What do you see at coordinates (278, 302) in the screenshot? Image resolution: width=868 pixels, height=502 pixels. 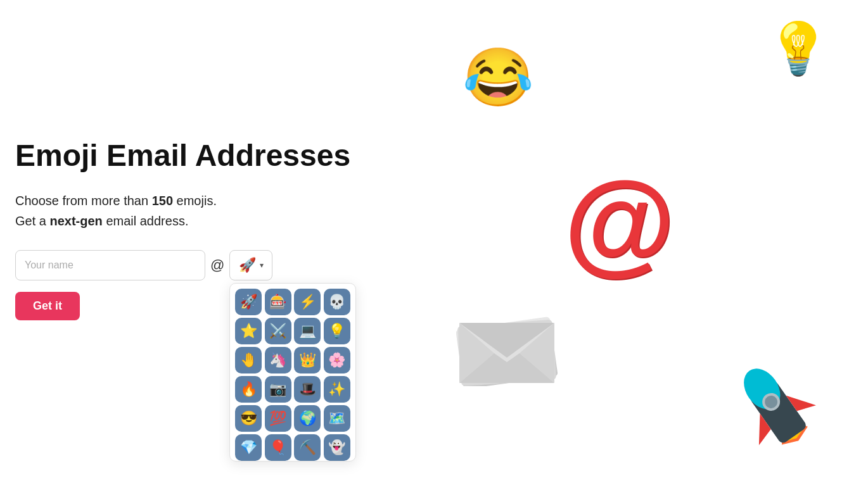 I see `emoji-item: 🎰` at bounding box center [278, 302].